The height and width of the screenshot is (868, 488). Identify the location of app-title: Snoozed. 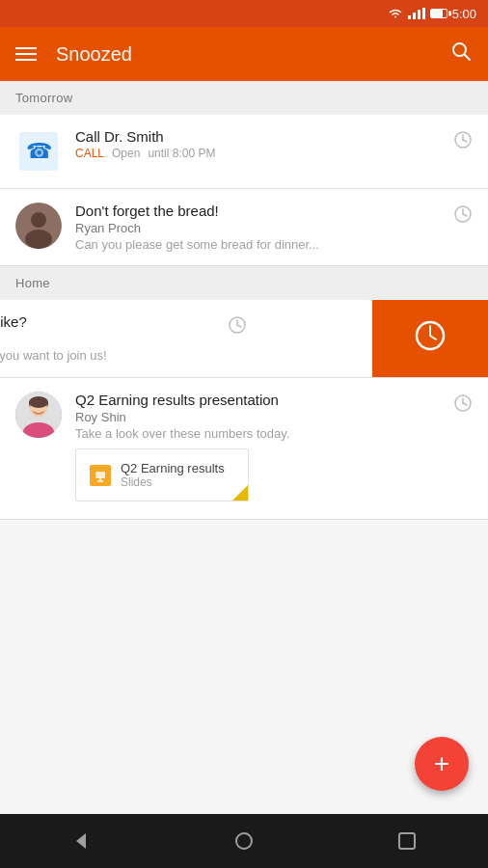
(253, 54).